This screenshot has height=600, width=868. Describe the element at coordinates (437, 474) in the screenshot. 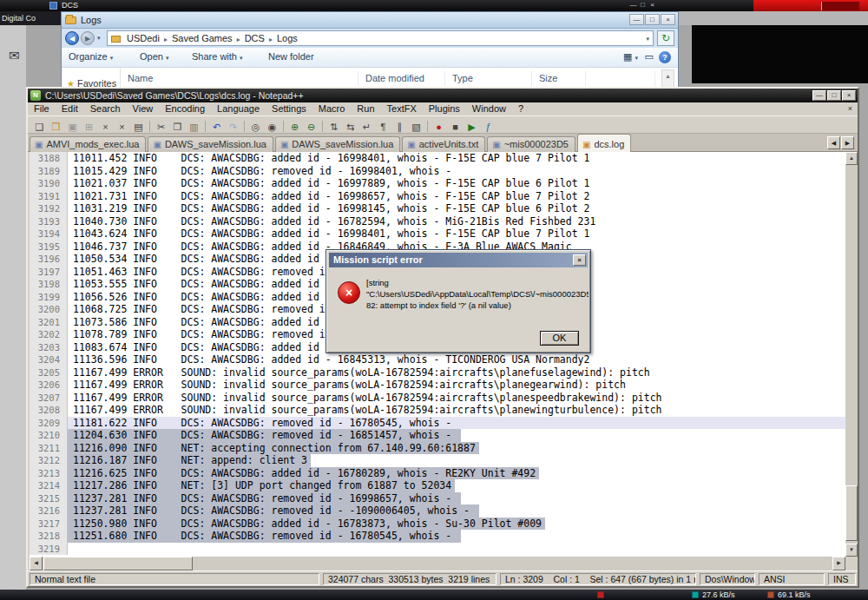

I see `log-line-selected: 321311216.625 INFO DCS: AWACSDBG: added …` at that location.